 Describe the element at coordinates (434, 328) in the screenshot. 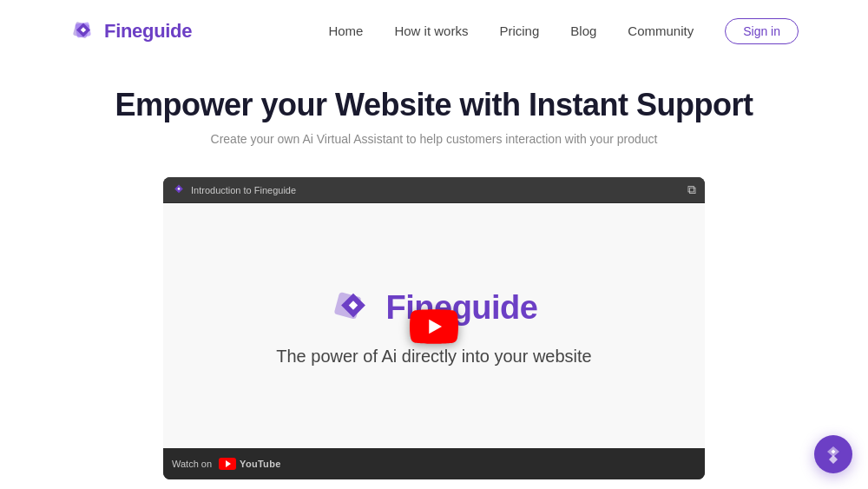

I see `play-button` at that location.